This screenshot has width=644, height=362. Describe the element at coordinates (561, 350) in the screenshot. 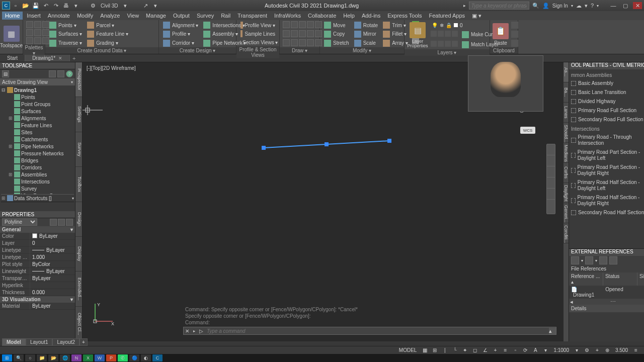

I see `status-scale1: 1:1000` at that location.